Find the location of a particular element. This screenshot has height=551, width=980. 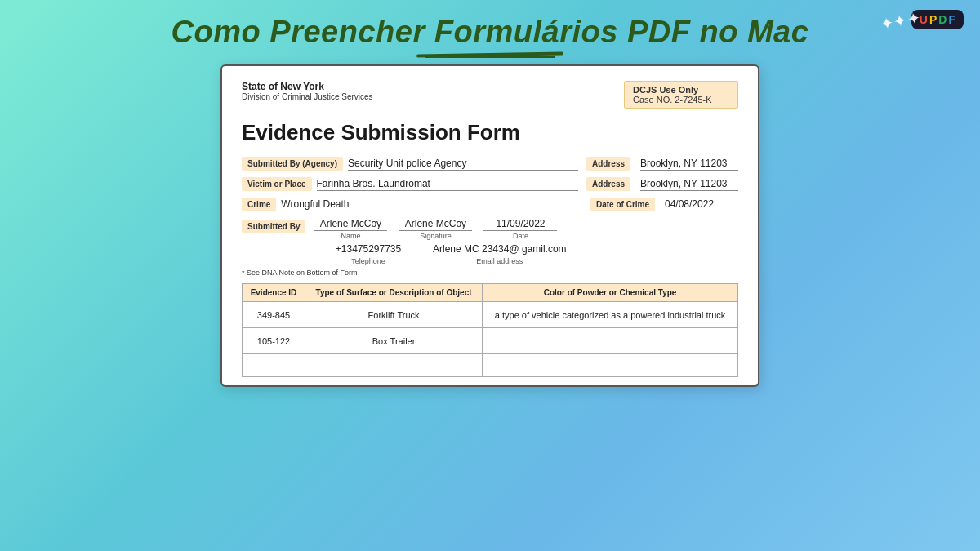

table-cell-description is located at coordinates (394, 366).